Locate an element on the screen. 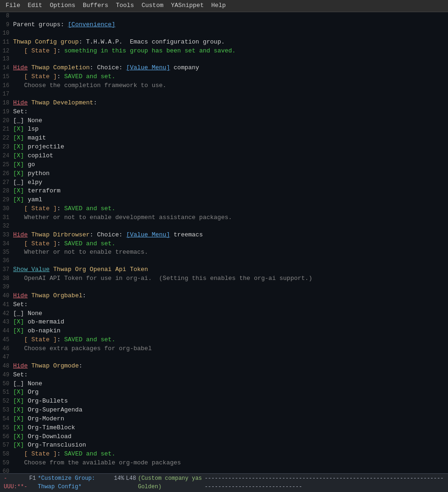  line-number: 51 is located at coordinates (7, 392).